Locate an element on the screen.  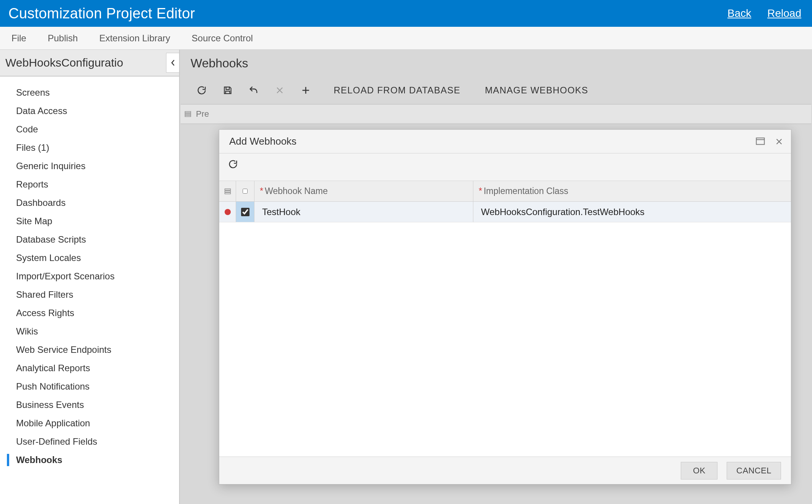
back-link: Back is located at coordinates (739, 13).